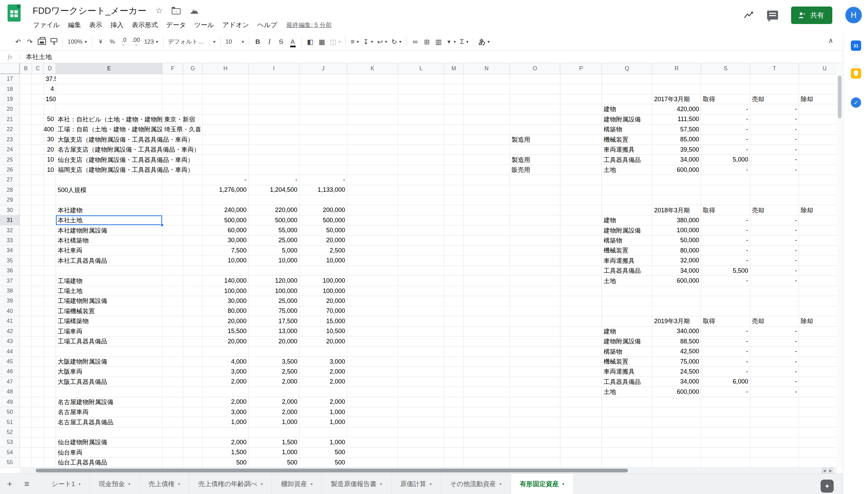 The width and height of the screenshot is (868, 494). What do you see at coordinates (454, 190) in the screenshot?
I see `cell-M28` at bounding box center [454, 190].